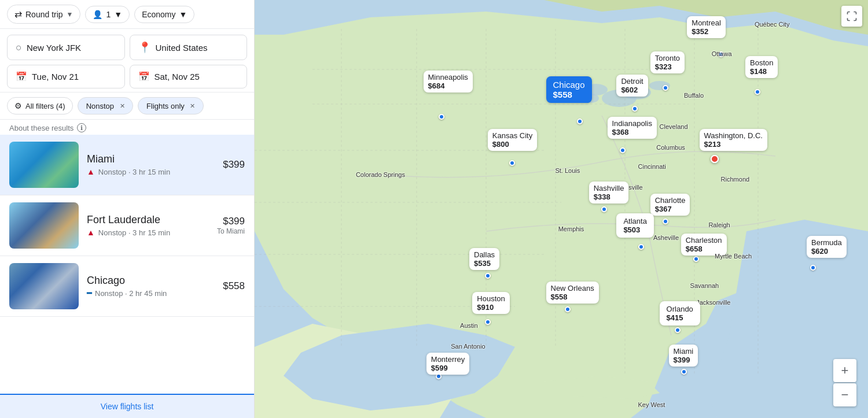 Image resolution: width=868 pixels, height=418 pixels. What do you see at coordinates (134, 232) in the screenshot?
I see `flight-details-text: Nonstop · 3 hr 15 min` at bounding box center [134, 232].